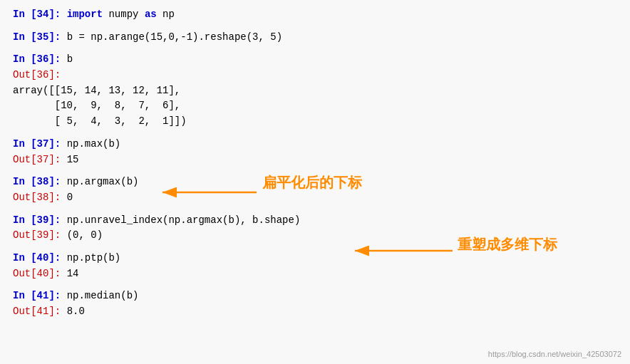 This screenshot has height=364, width=630. What do you see at coordinates (57, 15) in the screenshot?
I see `prompt-in-34b: ]:` at bounding box center [57, 15].